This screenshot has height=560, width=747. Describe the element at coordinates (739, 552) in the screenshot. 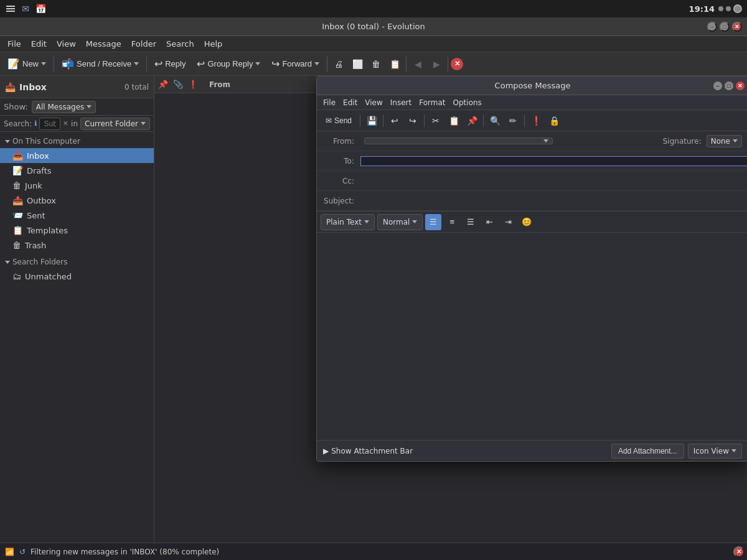

I see `status-close-button: ✕` at that location.